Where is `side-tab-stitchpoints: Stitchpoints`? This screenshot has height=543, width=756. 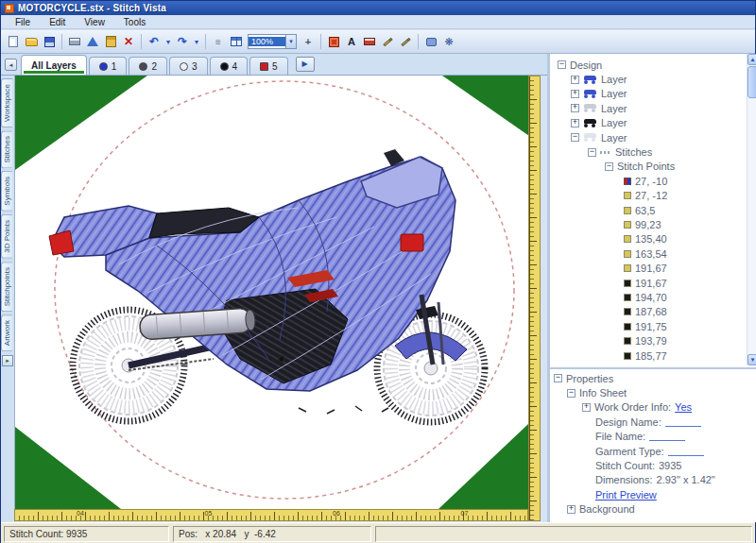 side-tab-stitchpoints: Stitchpoints is located at coordinates (7, 287).